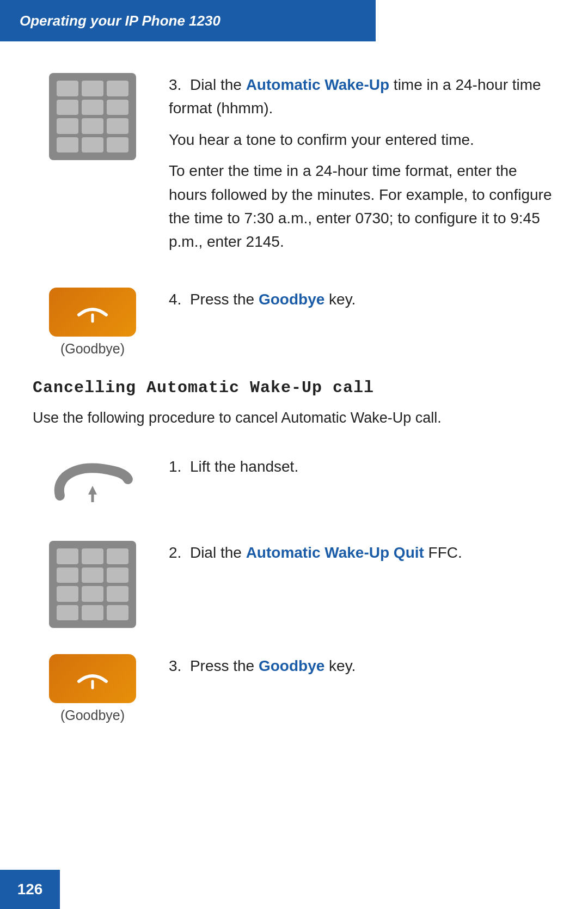 This screenshot has width=588, height=909. Describe the element at coordinates (335, 552) in the screenshot. I see `automatic-wake-up-quit-link: Automatic Wake-Up Quit` at that location.